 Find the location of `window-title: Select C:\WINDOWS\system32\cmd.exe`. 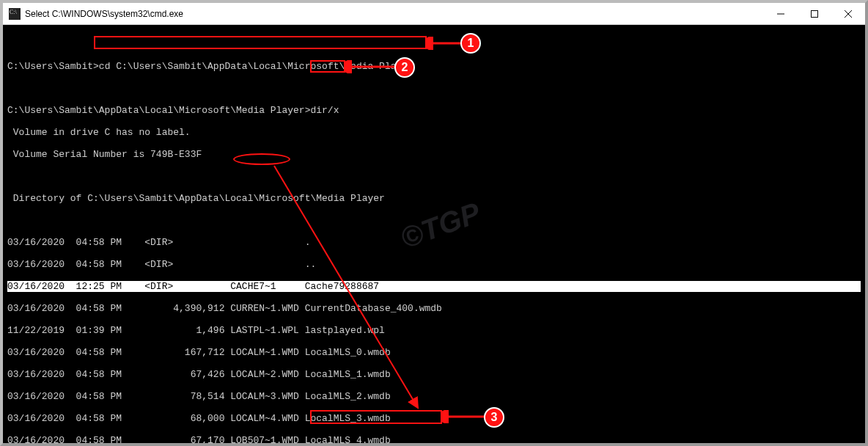

window-title: Select C:\WINDOWS\system32\cmd.exe is located at coordinates (394, 14).